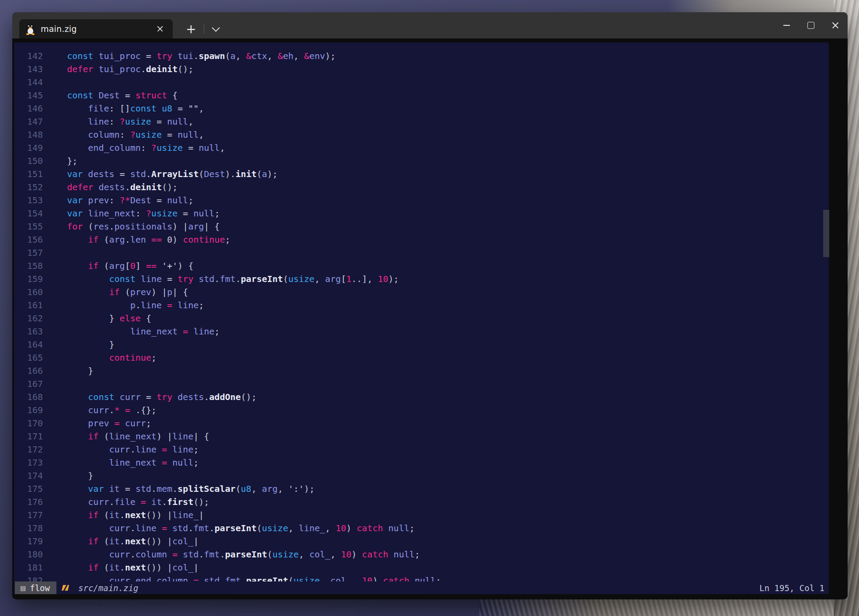  I want to click on code-line: 181 if (it.next()) |col_|, so click(422, 567).